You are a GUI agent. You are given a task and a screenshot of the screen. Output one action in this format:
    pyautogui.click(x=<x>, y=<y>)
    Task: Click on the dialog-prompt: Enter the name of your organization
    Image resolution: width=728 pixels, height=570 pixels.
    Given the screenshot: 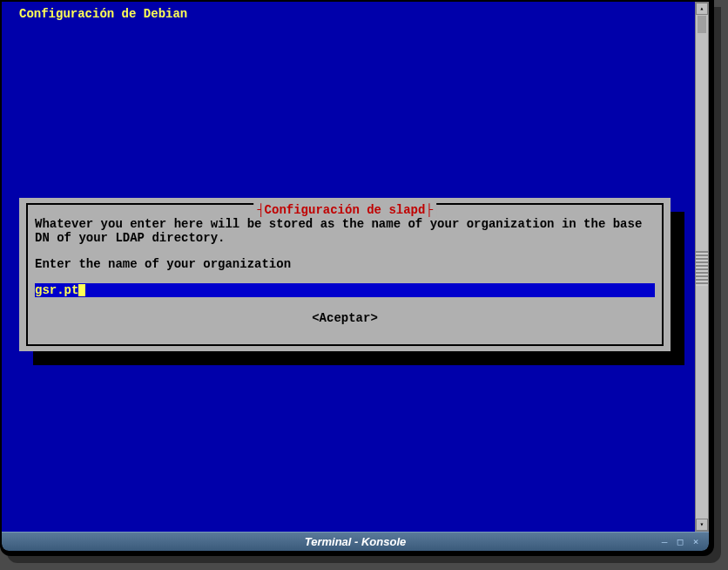 What is the action you would take?
    pyautogui.click(x=163, y=264)
    